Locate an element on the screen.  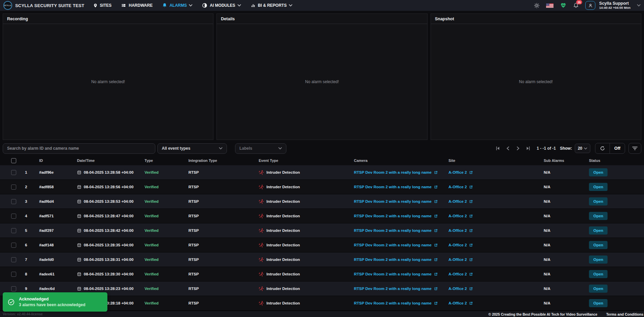
select-all-checkbox is located at coordinates (14, 161).